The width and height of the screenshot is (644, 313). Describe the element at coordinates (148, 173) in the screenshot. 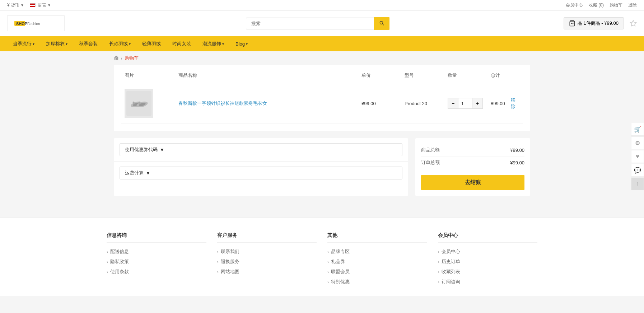

I see `shipping-arrow: ▼` at that location.